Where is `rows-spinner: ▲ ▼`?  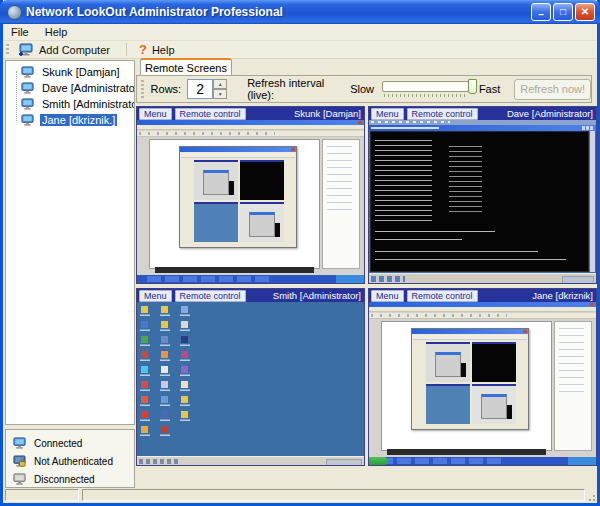 rows-spinner: ▲ ▼ is located at coordinates (220, 89).